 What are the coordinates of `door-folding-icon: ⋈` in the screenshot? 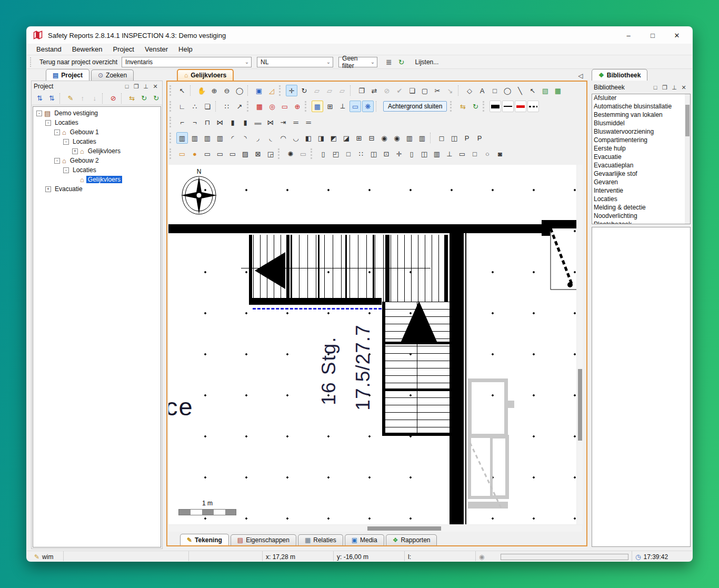 It's located at (220, 122).